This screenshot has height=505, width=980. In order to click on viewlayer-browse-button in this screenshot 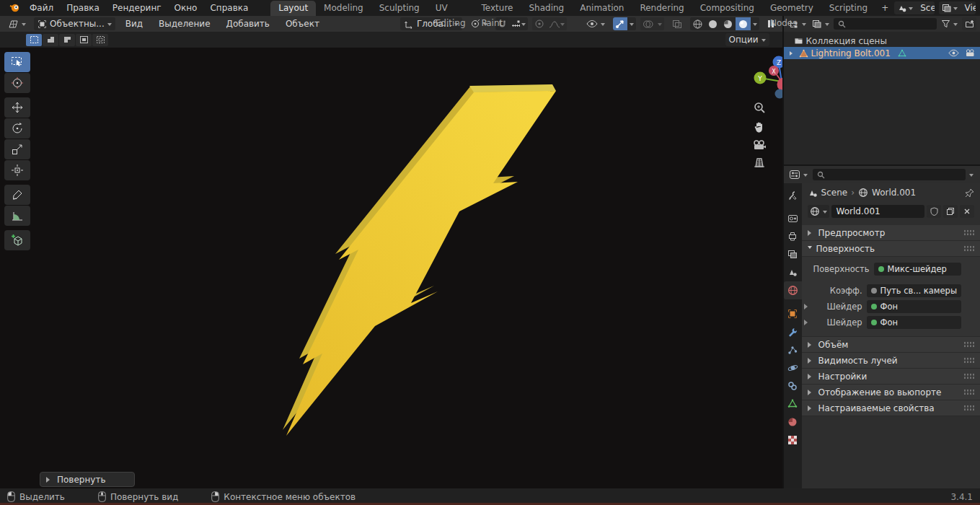, I will do `click(950, 8)`.